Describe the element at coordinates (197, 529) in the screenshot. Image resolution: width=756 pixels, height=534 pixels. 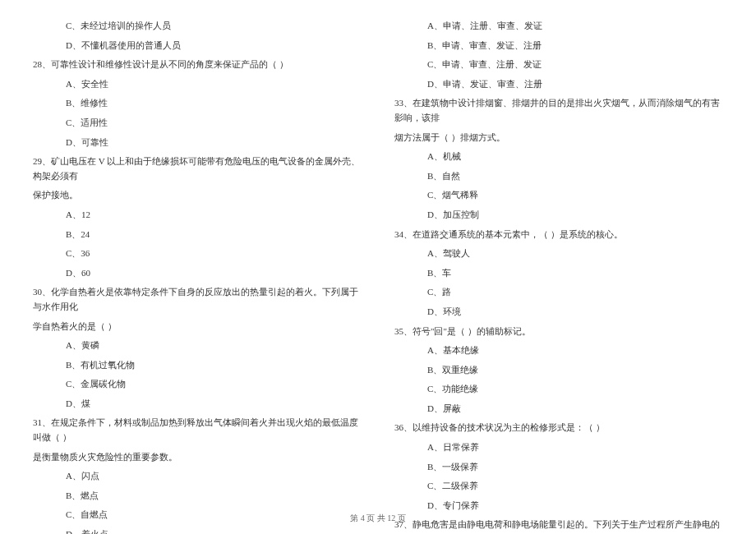
I see `q31-option-d: D、着火点` at that location.